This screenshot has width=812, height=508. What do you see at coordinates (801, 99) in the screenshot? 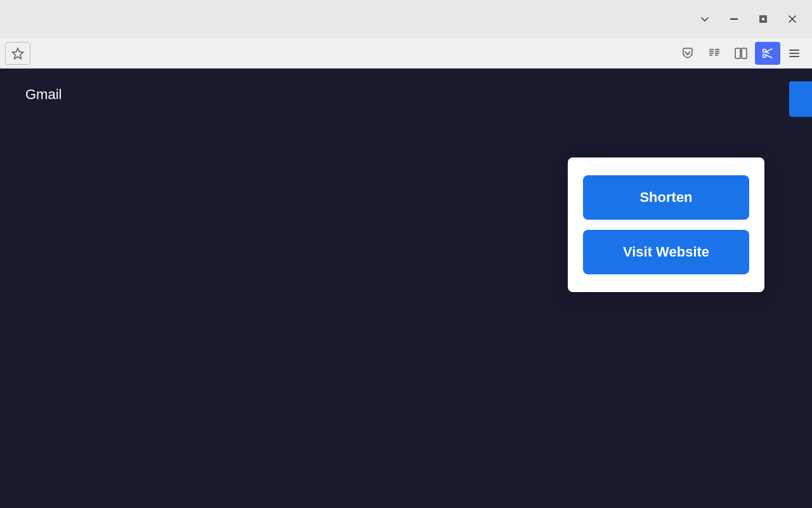
I see `blue-button-partial` at bounding box center [801, 99].